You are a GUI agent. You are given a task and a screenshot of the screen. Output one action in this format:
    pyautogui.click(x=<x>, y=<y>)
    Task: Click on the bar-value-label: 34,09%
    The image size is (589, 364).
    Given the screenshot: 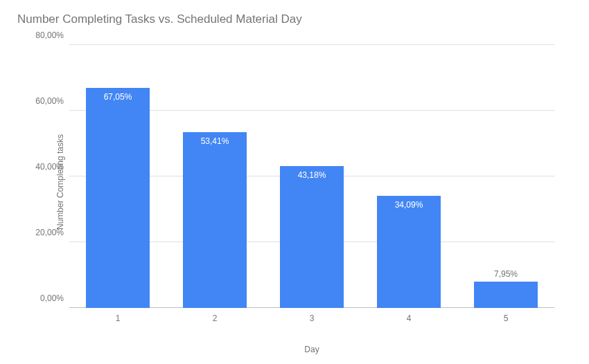 What is the action you would take?
    pyautogui.click(x=409, y=205)
    